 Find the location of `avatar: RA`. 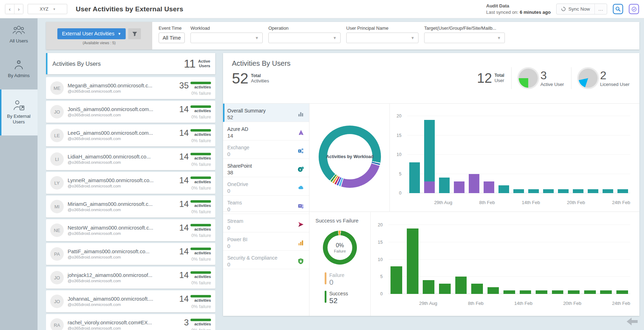

avatar: RA is located at coordinates (57, 324).